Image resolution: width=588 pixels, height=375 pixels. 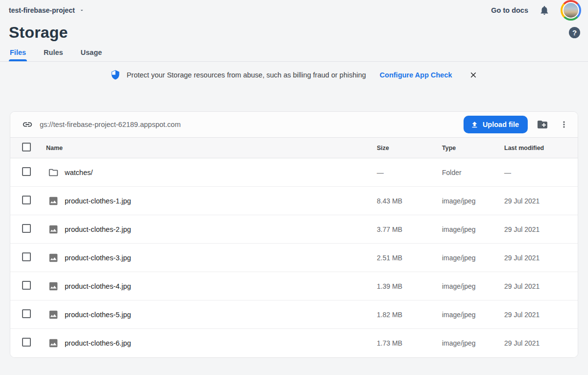 I want to click on file-name: watches/, so click(x=78, y=173).